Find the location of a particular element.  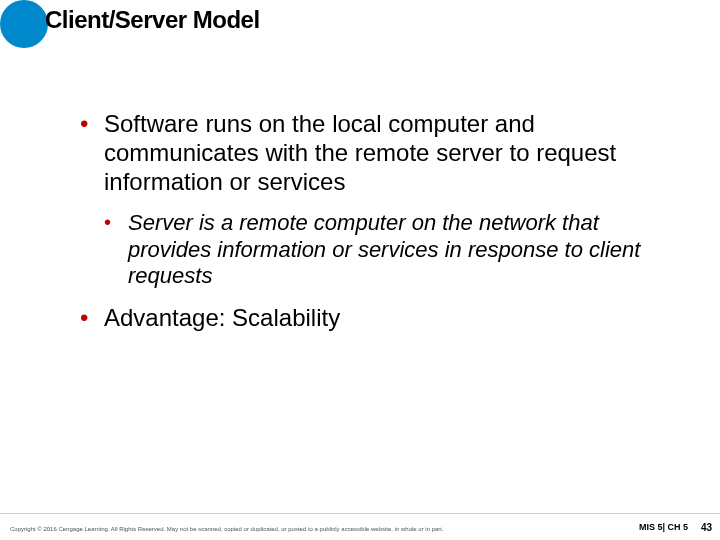

copyright-text: Copyright © 2016 Cengage Learning. All R… is located at coordinates (227, 529).